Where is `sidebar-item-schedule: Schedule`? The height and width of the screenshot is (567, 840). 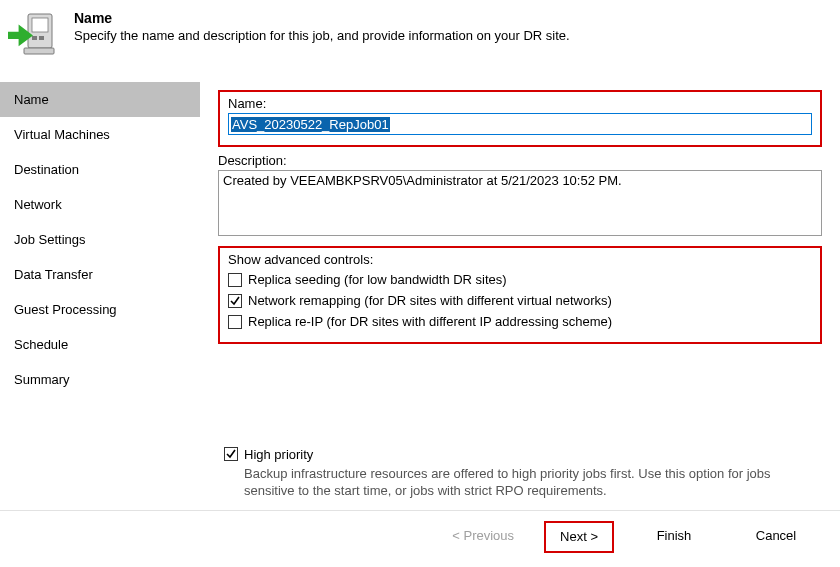
sidebar-item-schedule: Schedule is located at coordinates (100, 344).